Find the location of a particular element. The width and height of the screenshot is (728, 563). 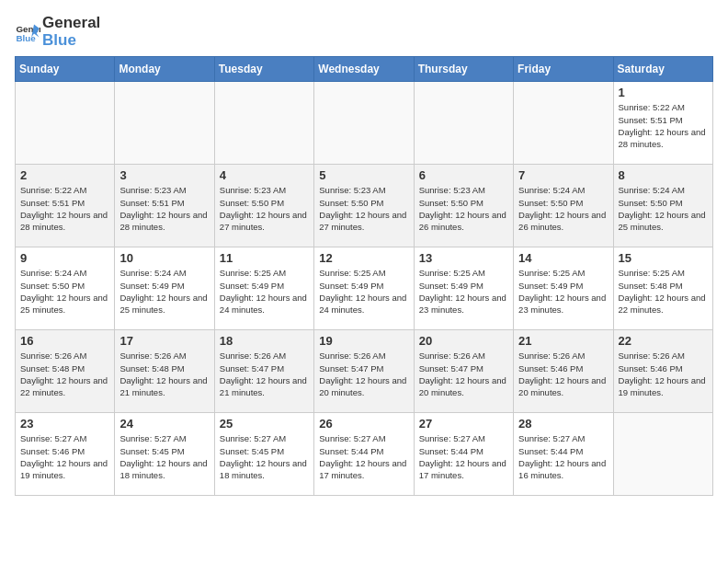

calendar-cell: 16Sunrise: 5:26 AM Sunset: 5:48 PM Dayli… is located at coordinates (65, 372).